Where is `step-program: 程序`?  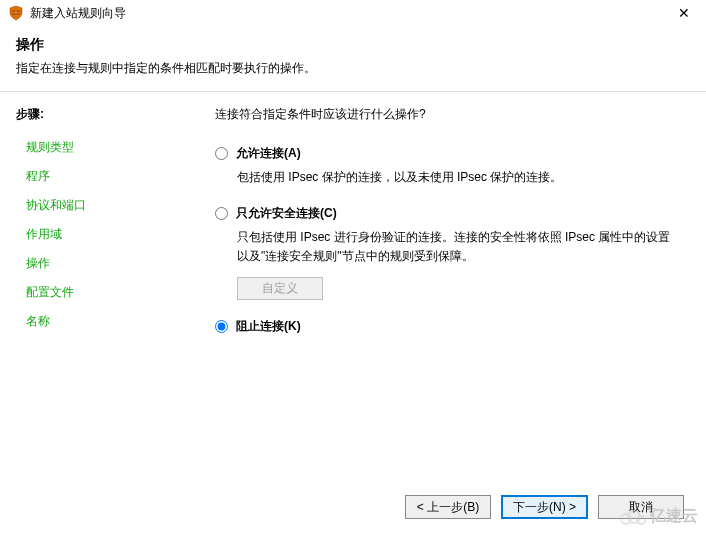 step-program: 程序 is located at coordinates (100, 176).